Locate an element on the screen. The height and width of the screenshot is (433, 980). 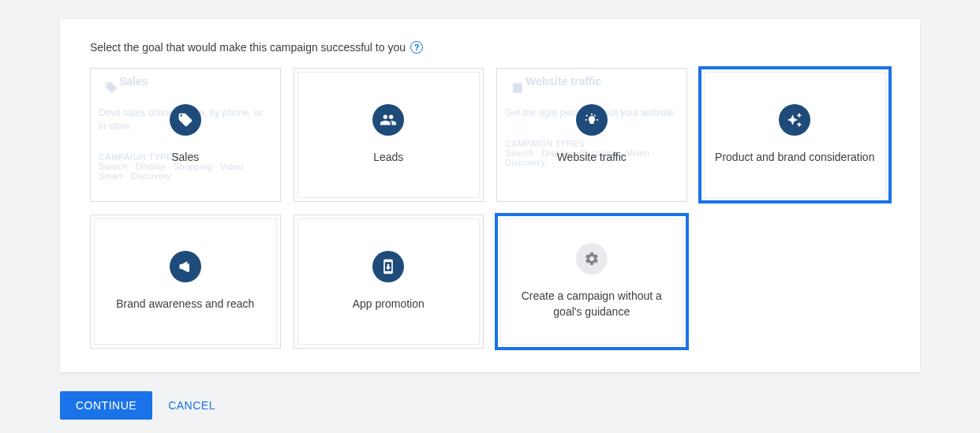
goal-label-sales: Sales is located at coordinates (185, 158).